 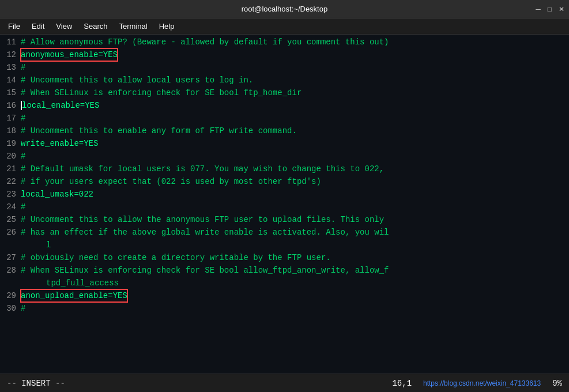 I want to click on window-title: root@localhost:~/Desktop, so click(x=285, y=9).